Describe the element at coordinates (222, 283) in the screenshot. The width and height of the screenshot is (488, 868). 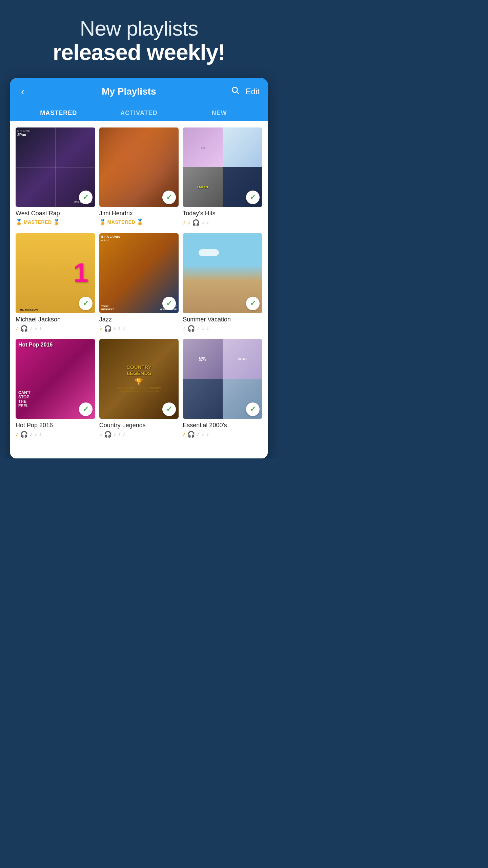
I see `list-item: Summer Vacation ♪ 🎧 ♪ ♪ ♪` at that location.